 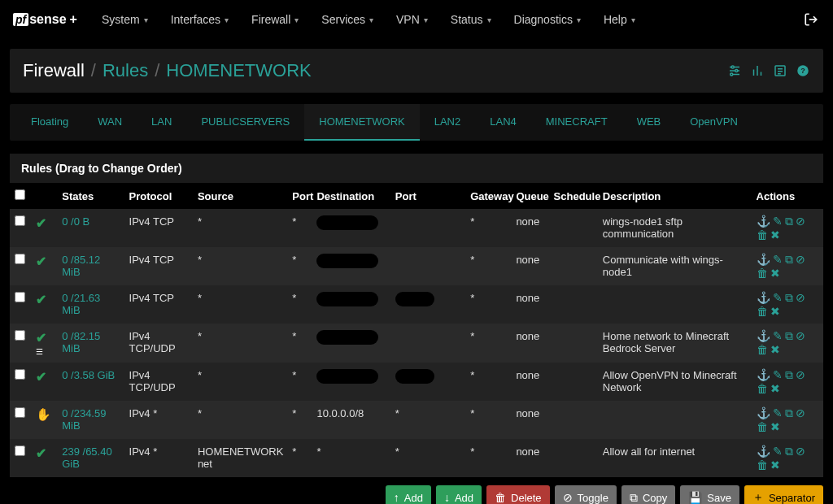 I want to click on settings-sliders-icon, so click(x=735, y=71).